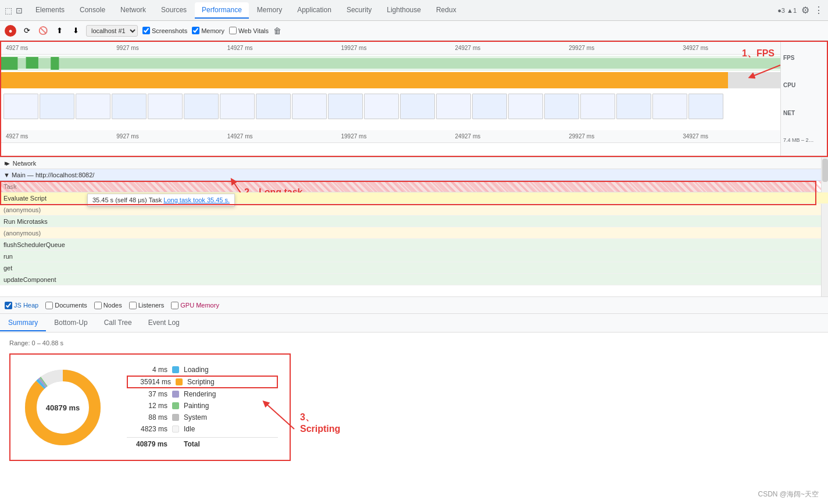  I want to click on clear-button: 🚫, so click(43, 31).